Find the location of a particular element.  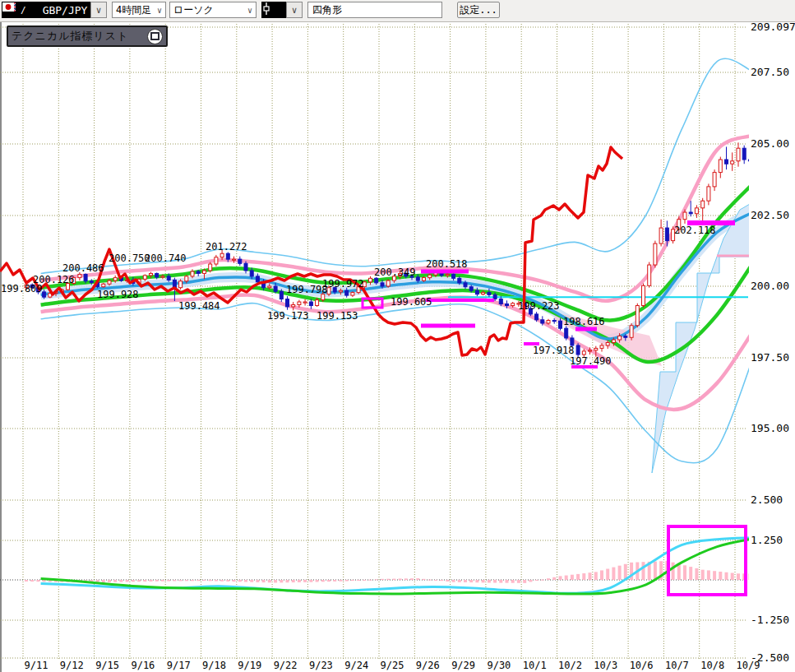

x-axis-date-label: 9/22 is located at coordinates (286, 665).